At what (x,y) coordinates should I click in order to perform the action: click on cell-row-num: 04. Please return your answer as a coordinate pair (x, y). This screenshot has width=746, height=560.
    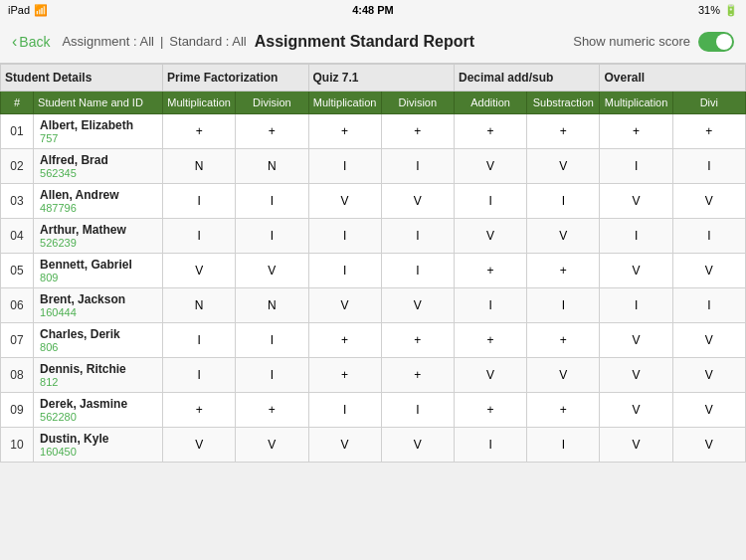
    Looking at the image, I should click on (18, 237).